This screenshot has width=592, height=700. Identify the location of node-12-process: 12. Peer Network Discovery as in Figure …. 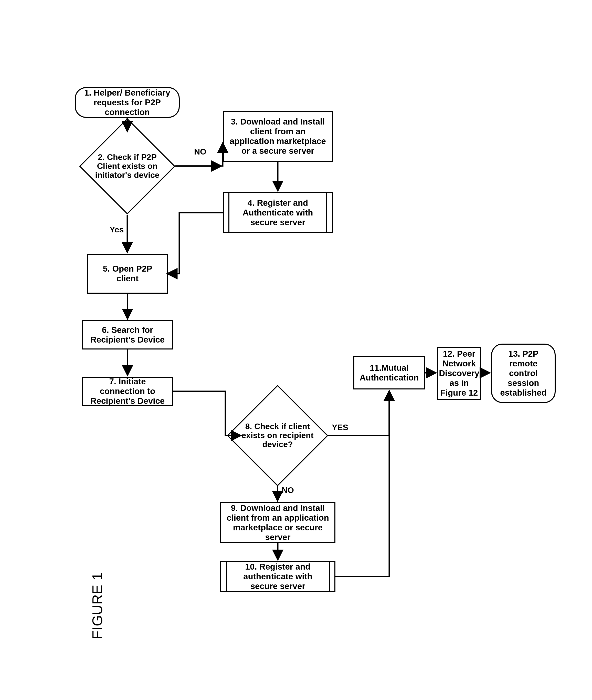
(459, 373).